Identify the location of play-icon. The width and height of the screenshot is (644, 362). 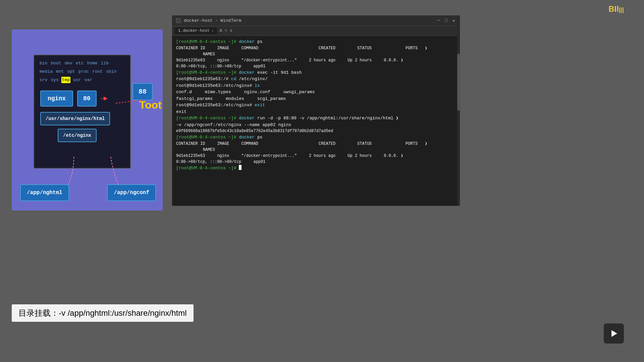
(614, 334).